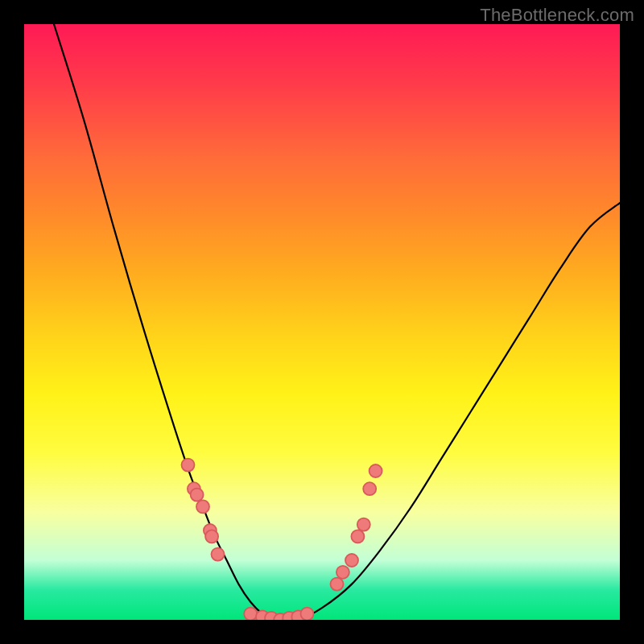  What do you see at coordinates (557, 15) in the screenshot?
I see `watermark-text: TheBottleneck.com` at bounding box center [557, 15].